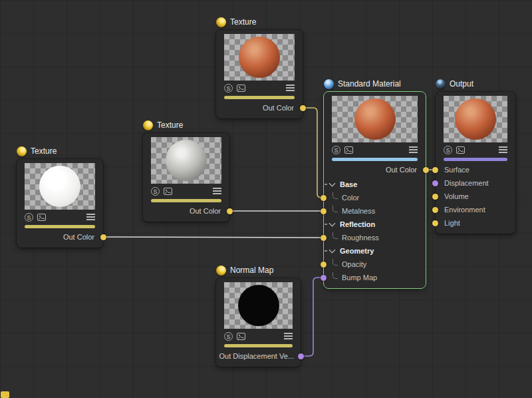 The height and width of the screenshot is (398, 532). Describe the element at coordinates (257, 356) in the screenshot. I see `out-port-label: Out Displacement Ve...` at that location.